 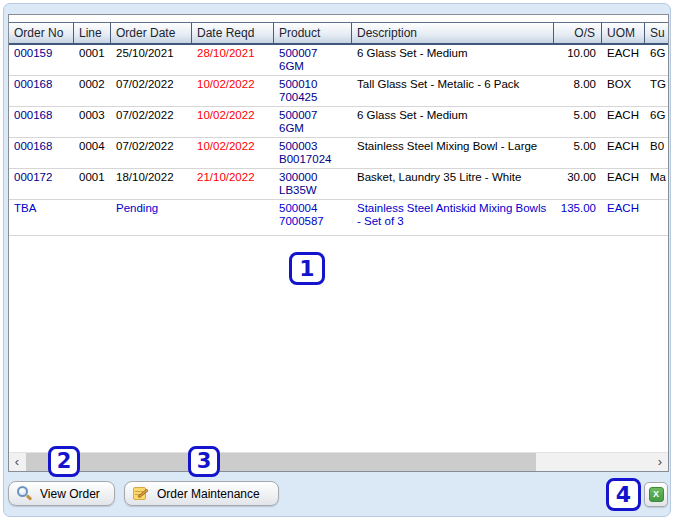 I want to click on cell-supplier, so click(x=656, y=218).